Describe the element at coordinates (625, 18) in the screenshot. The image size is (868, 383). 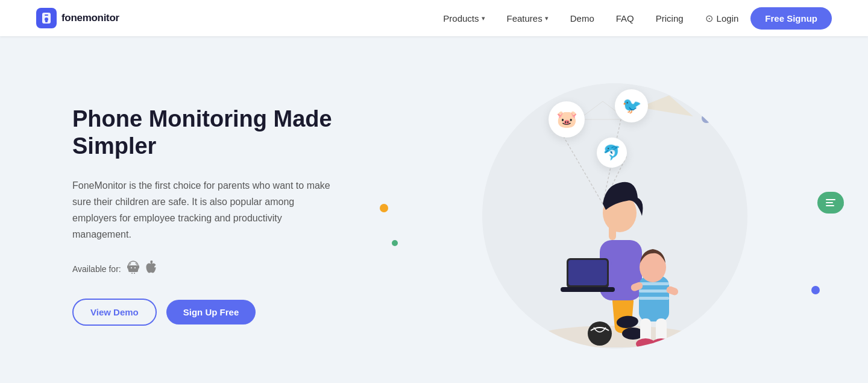
I see `nav-link-faq: FAQ` at that location.